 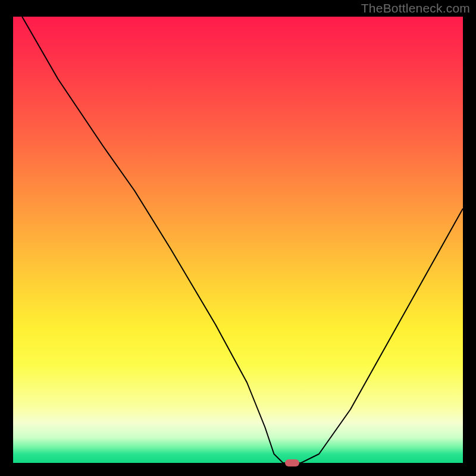 I want to click on optimal-point-marker, so click(x=292, y=463).